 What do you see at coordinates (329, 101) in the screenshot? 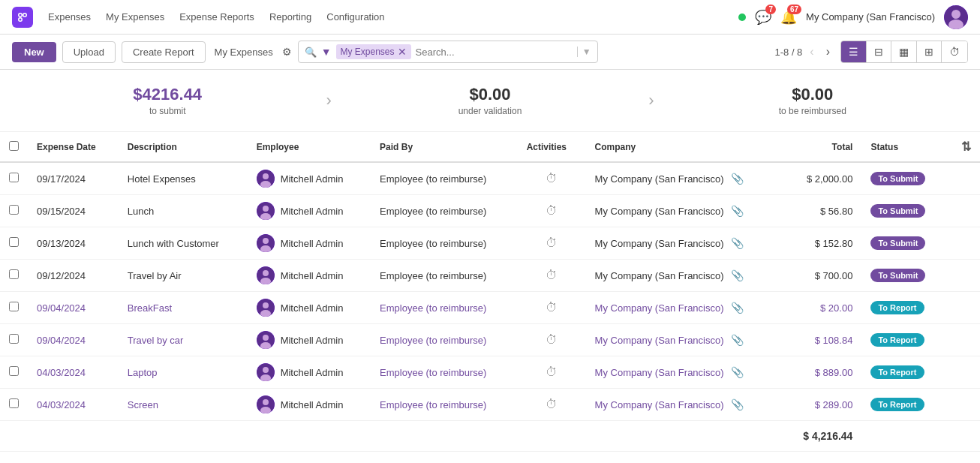
I see `to-submit-arrow: ›` at bounding box center [329, 101].